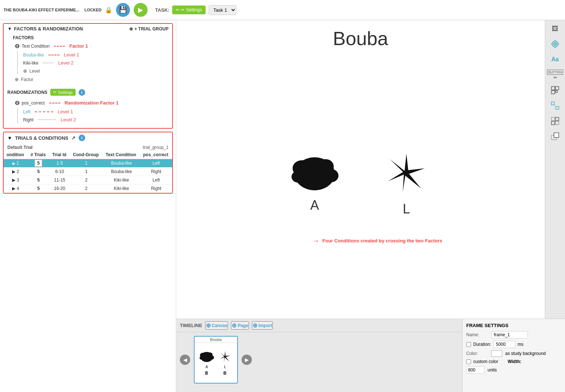  Describe the element at coordinates (514, 362) in the screenshot. I see `custom-color-row: custom color Width:` at that location.